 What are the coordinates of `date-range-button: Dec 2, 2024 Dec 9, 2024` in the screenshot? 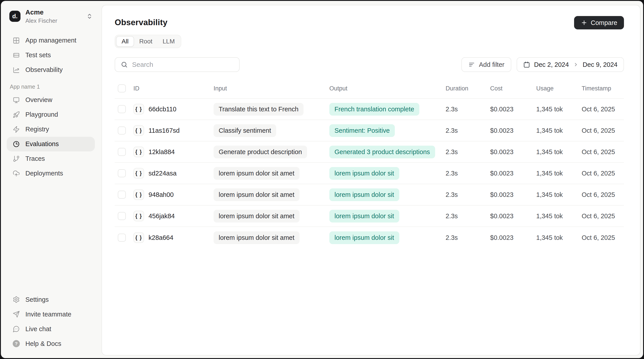 It's located at (570, 64).